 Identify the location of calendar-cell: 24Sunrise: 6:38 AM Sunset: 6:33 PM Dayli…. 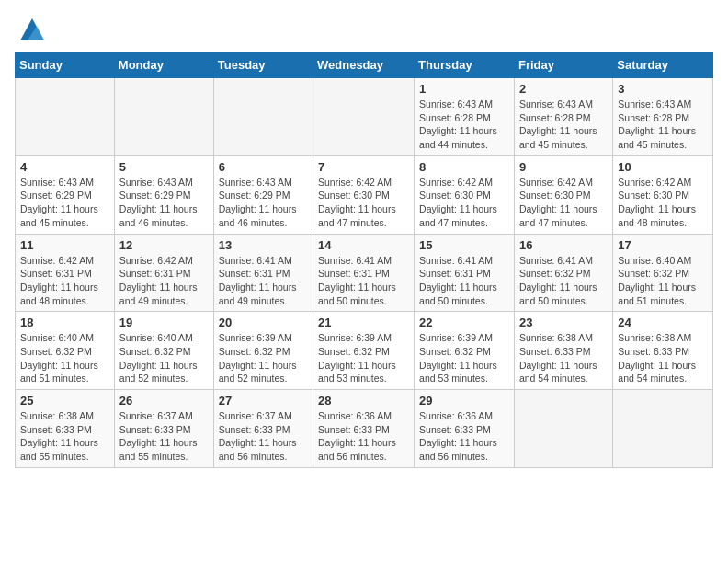
(664, 351).